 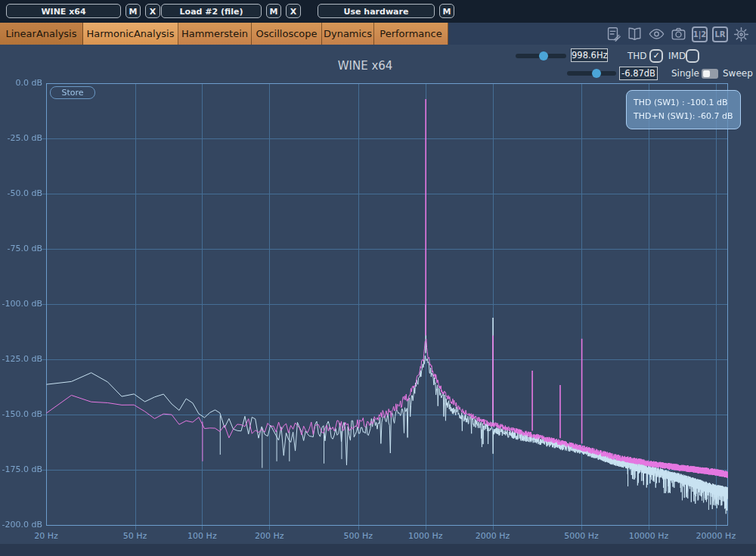 I want to click on tab-performance: Performance, so click(x=411, y=33).